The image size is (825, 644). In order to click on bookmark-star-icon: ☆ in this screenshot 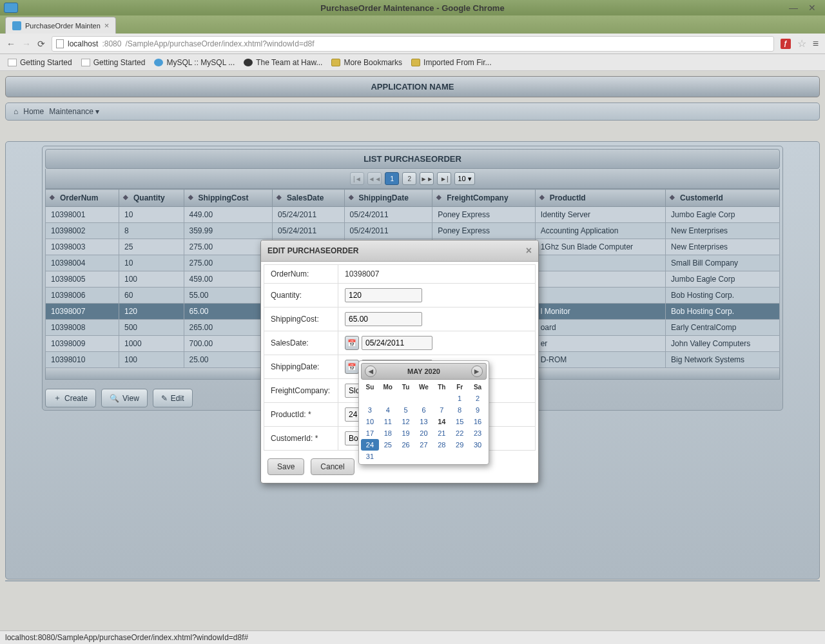, I will do `click(802, 44)`.